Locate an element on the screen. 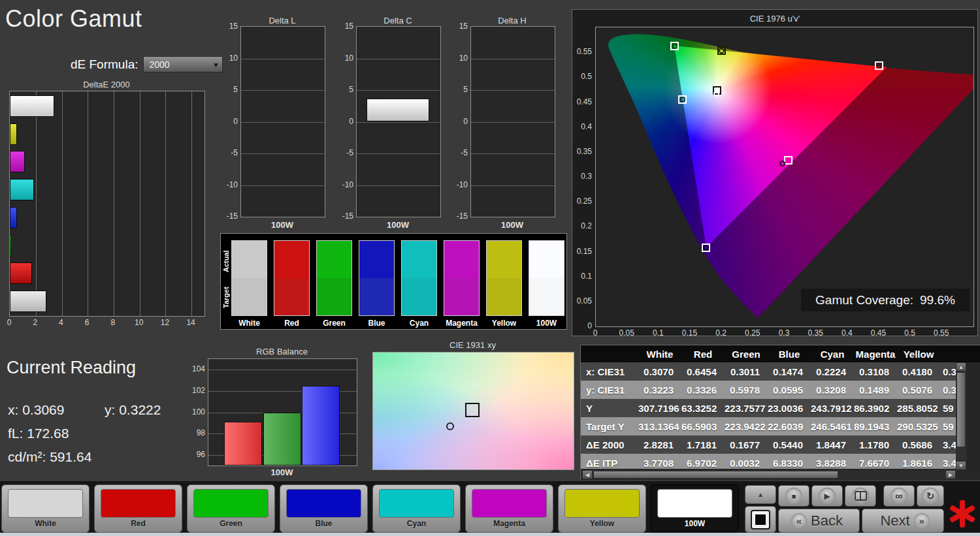 The image size is (980, 536). column-header: Blue is located at coordinates (789, 354).